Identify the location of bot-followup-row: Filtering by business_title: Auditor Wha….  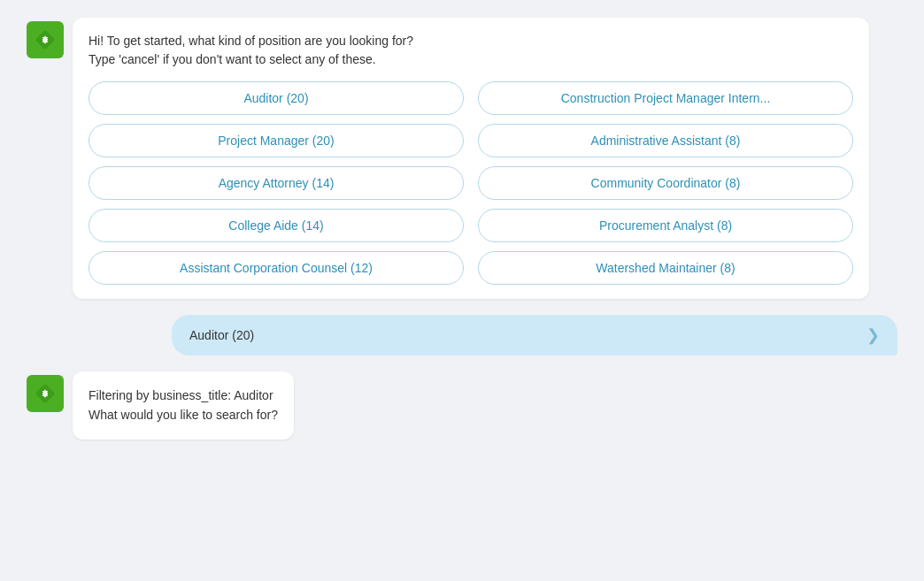
(462, 405).